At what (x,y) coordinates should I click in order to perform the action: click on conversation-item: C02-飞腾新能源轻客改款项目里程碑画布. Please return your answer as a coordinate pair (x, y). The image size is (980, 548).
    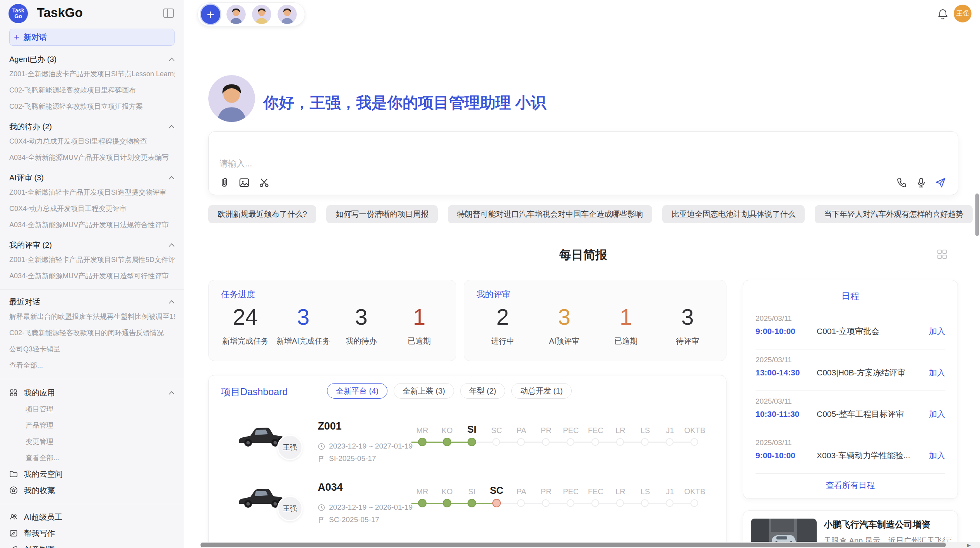
    Looking at the image, I should click on (92, 90).